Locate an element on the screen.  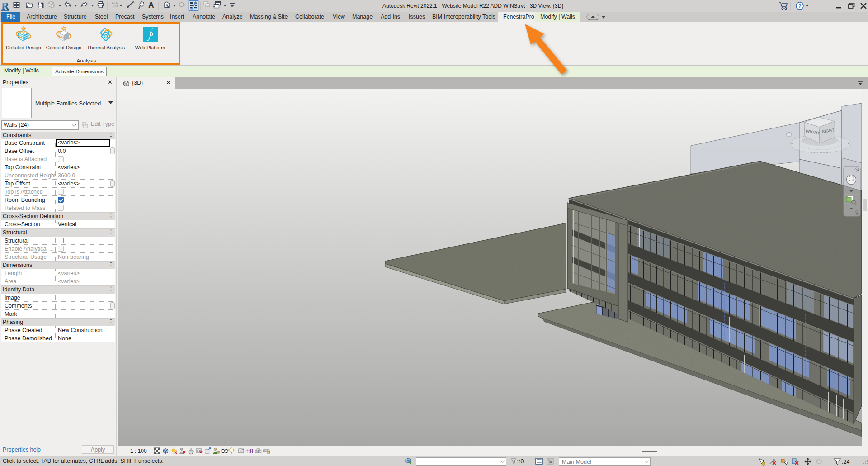
svg-text: :24 is located at coordinates (845, 462).